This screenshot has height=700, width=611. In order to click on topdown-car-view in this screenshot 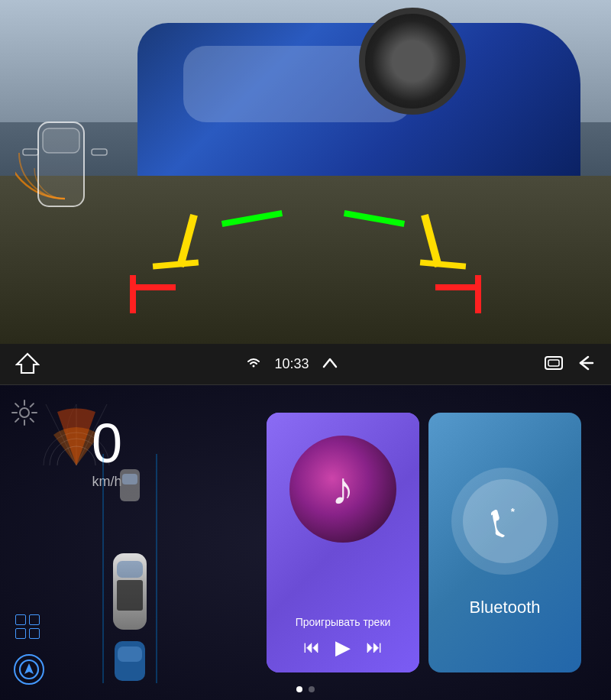, I will do `click(130, 569)`.